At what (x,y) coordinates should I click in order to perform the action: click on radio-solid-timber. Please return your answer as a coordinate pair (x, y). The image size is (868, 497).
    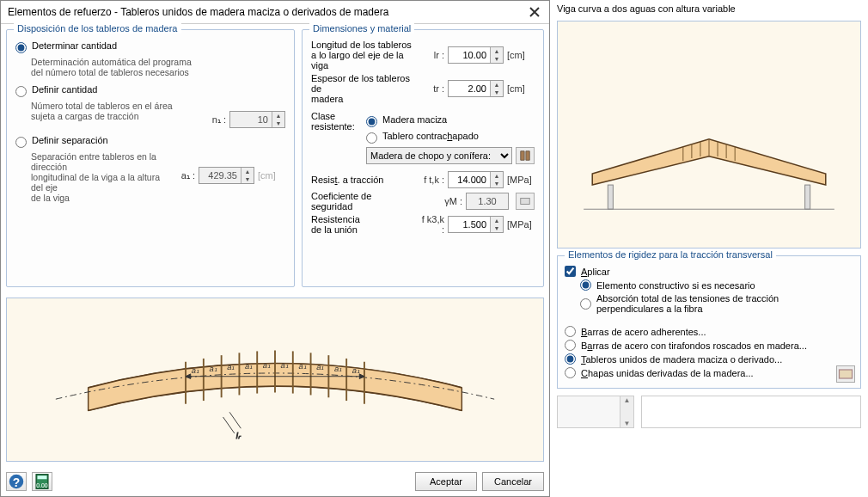
    Looking at the image, I should click on (371, 122).